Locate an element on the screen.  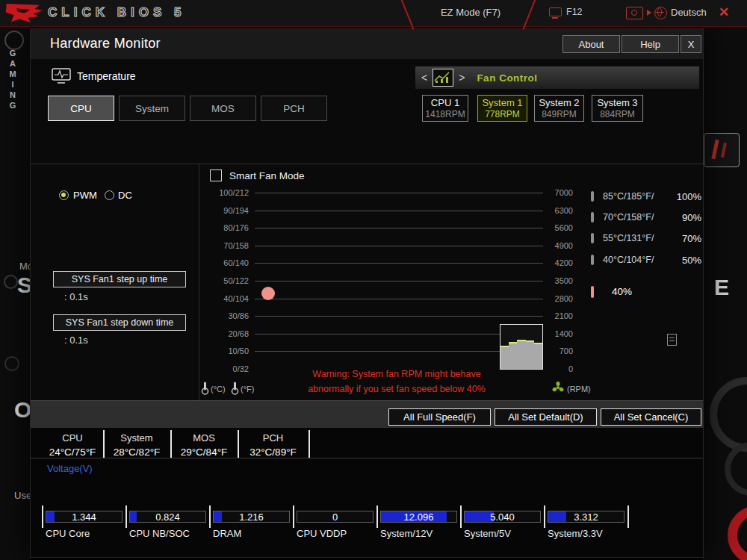
temp-tab-mos: MOS is located at coordinates (223, 108).